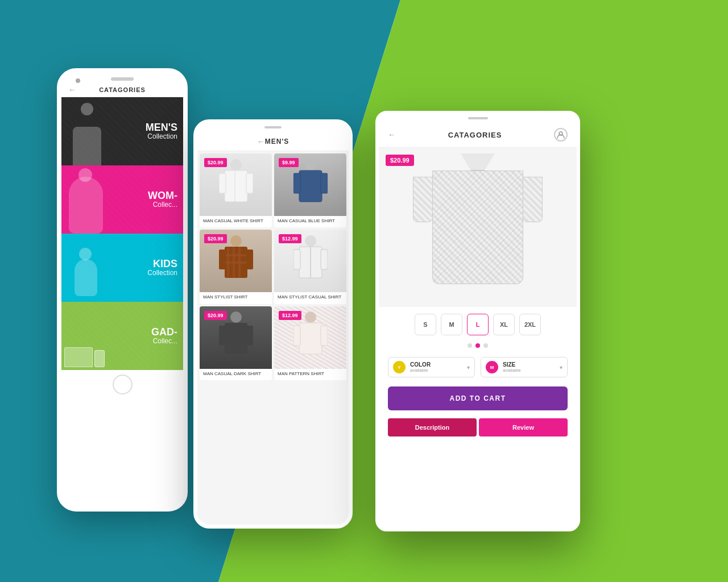  What do you see at coordinates (216, 315) in the screenshot?
I see `price-badge-5: $20.99` at bounding box center [216, 315].